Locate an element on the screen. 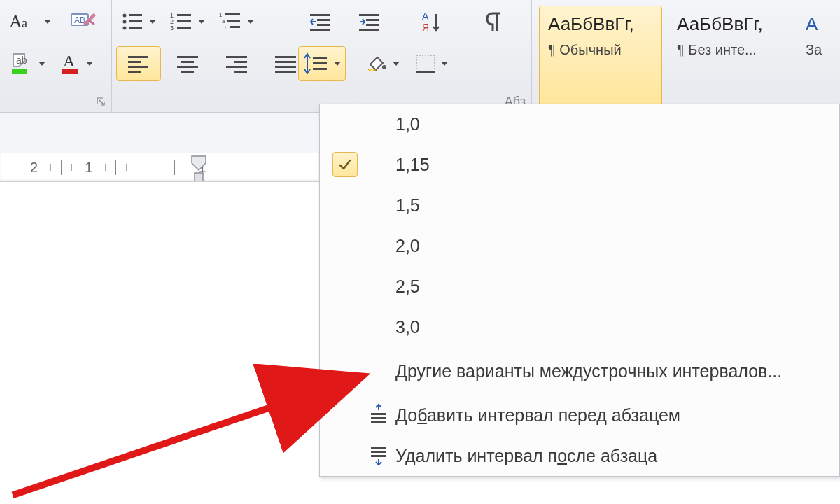 The height and width of the screenshot is (504, 840). indent-marker-icon is located at coordinates (199, 153).